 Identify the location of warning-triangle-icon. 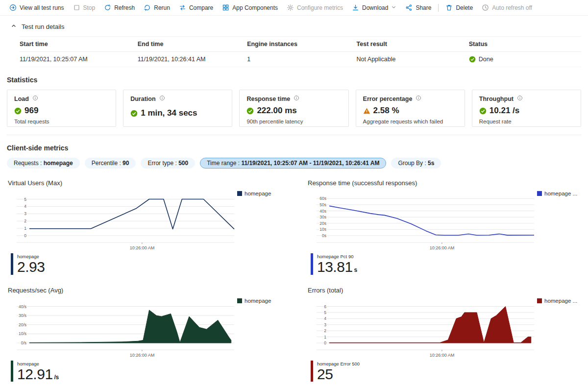
(367, 111).